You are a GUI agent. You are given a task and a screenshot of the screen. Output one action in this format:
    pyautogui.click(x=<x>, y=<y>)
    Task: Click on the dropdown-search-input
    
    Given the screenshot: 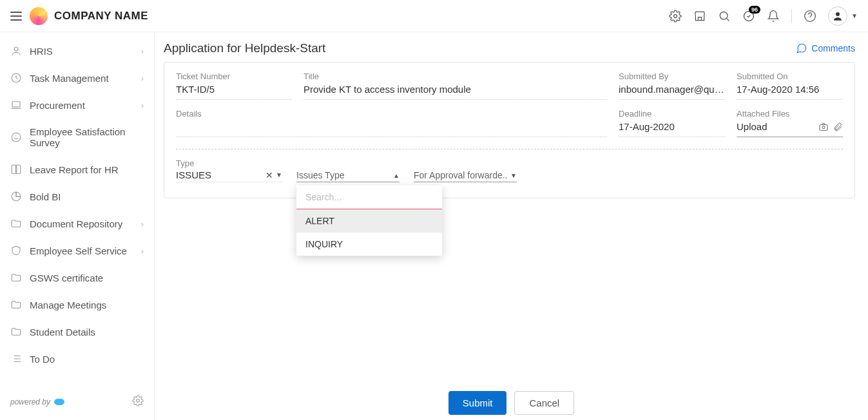 What is the action you would take?
    pyautogui.click(x=369, y=197)
    